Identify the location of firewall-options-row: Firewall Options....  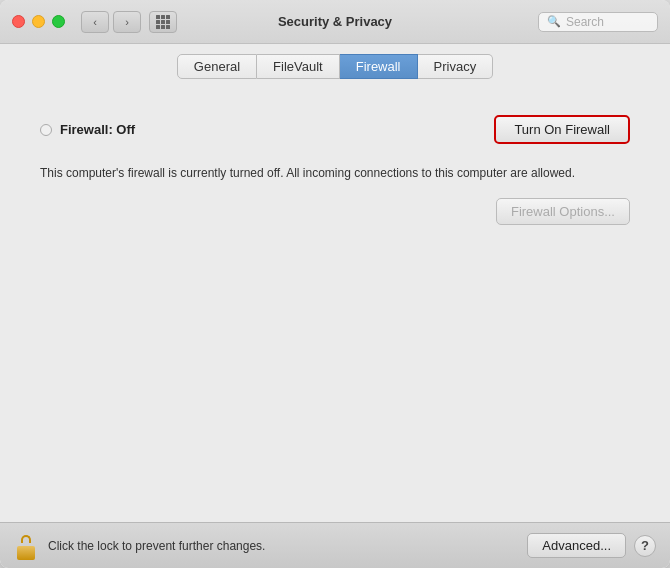
(335, 212).